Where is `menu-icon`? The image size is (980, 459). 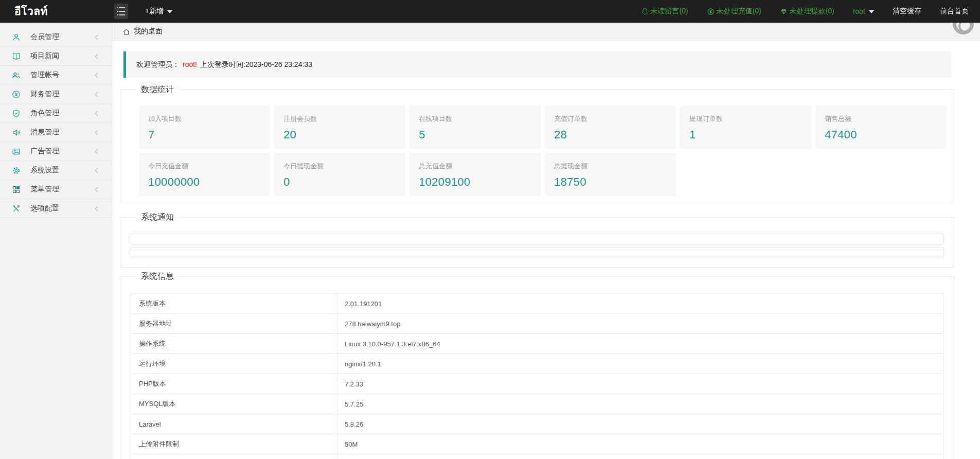 menu-icon is located at coordinates (121, 8).